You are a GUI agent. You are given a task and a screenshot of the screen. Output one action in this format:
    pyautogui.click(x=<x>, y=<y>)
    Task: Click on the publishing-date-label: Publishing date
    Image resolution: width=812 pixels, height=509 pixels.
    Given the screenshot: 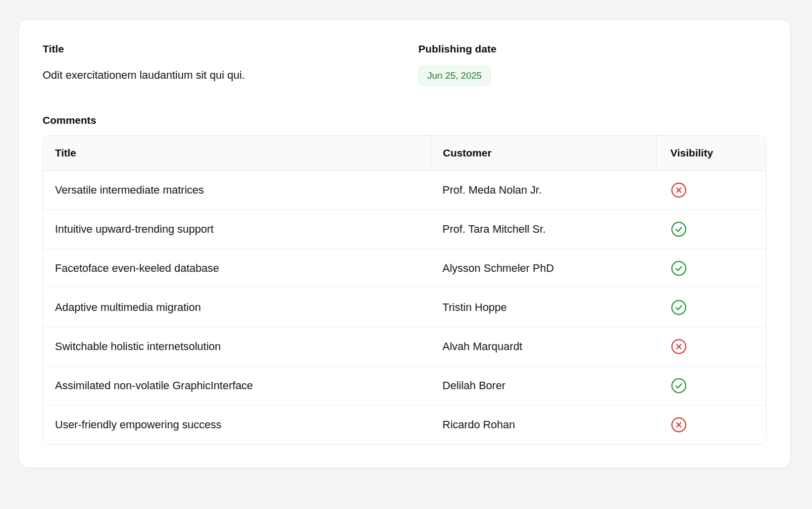 What is the action you would take?
    pyautogui.click(x=592, y=49)
    